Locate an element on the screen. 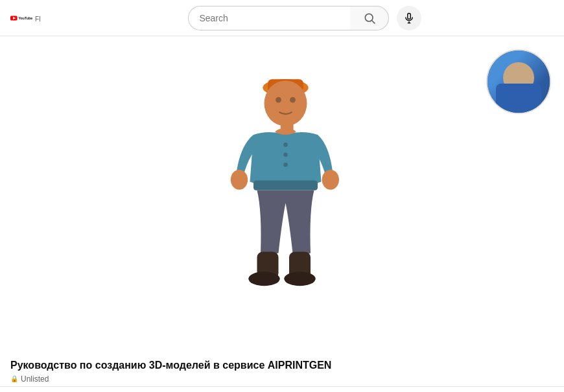 Image resolution: width=564 pixels, height=392 pixels. webcam-overlay is located at coordinates (519, 82).